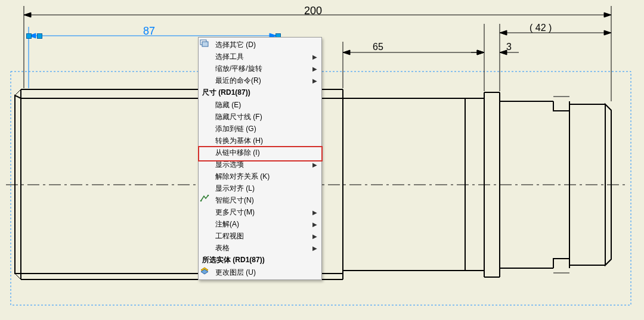 This screenshot has width=644, height=320. I want to click on menu-select-tools: 选择工具 ▶, so click(260, 57).